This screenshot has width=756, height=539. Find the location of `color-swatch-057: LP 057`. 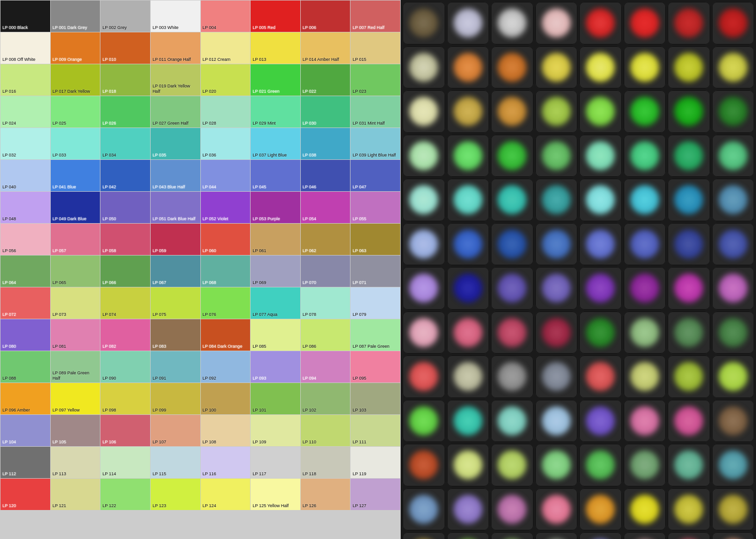

color-swatch-057: LP 057 is located at coordinates (75, 240).